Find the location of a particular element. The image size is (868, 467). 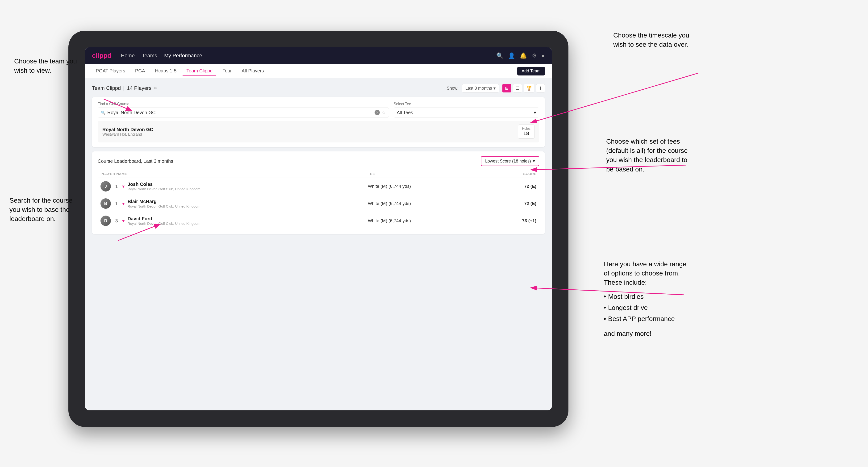

leaderboard-header: Course Leaderboard, Last 3 months Lowest… is located at coordinates (318, 161).